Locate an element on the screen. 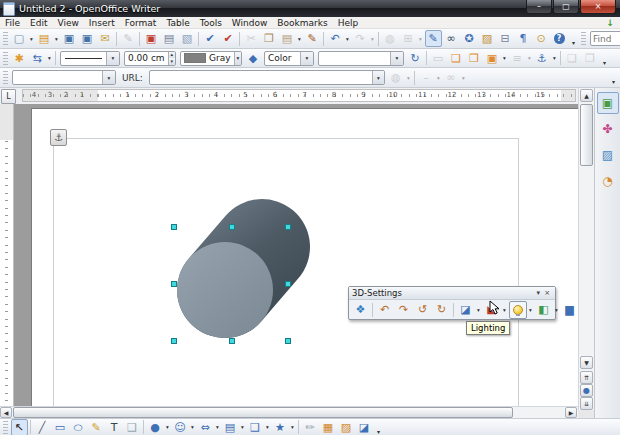  tab-stop-selector: L is located at coordinates (8, 96).